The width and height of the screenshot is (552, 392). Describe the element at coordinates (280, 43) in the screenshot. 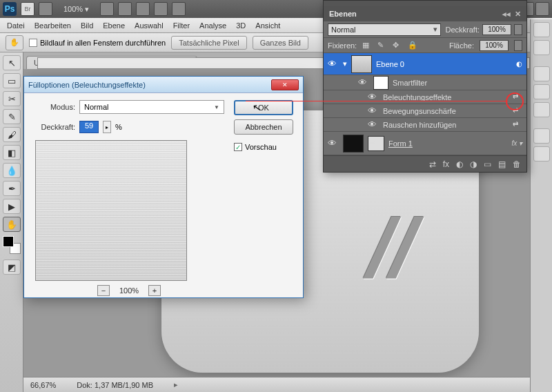

I see `fit-screen-button: Ganzes Bild` at that location.